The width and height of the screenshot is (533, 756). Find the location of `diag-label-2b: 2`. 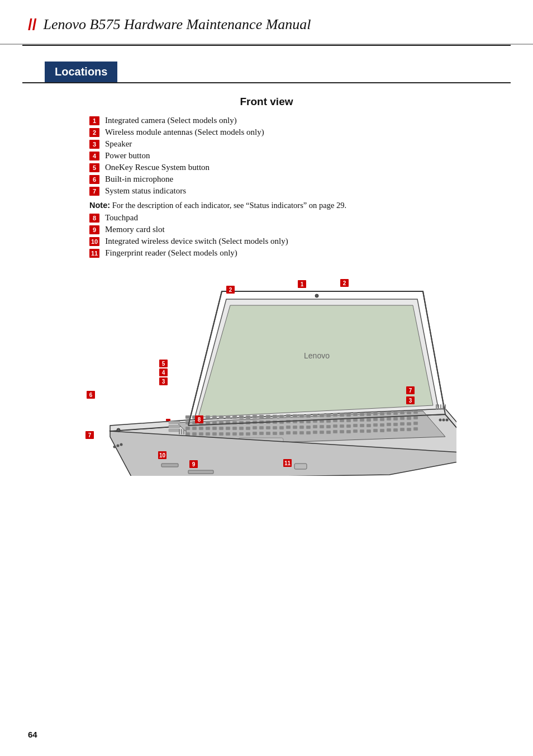

diag-label-2b: 2 is located at coordinates (344, 283).